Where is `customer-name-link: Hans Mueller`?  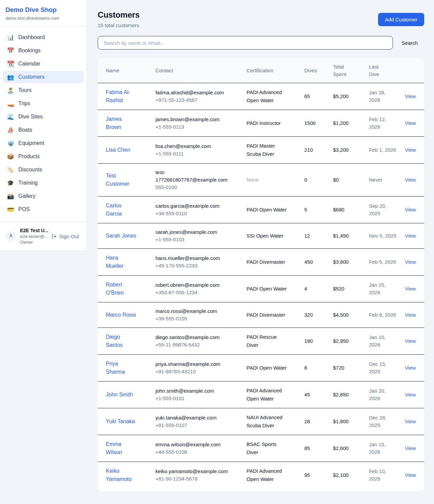 customer-name-link: Hans Mueller is located at coordinates (121, 262).